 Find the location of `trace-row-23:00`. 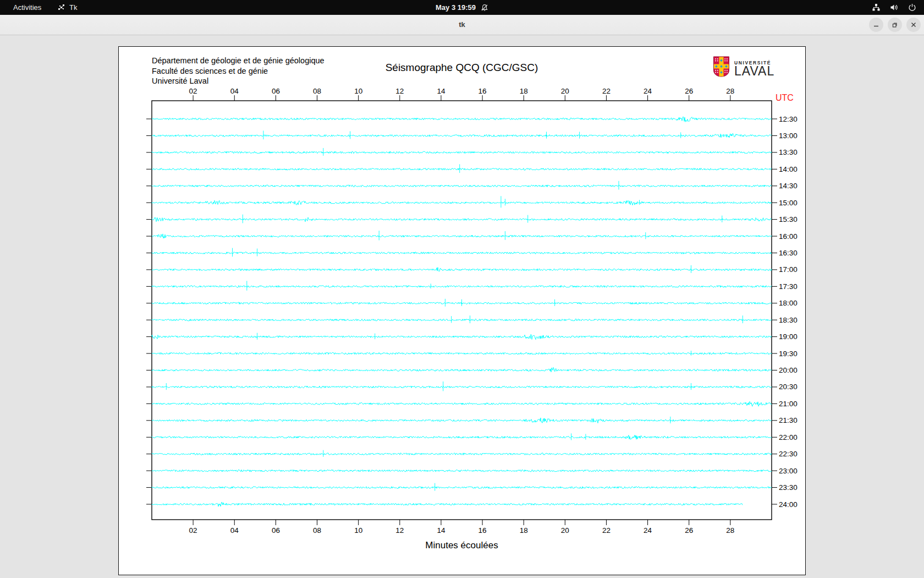

trace-row-23:00 is located at coordinates (462, 471).